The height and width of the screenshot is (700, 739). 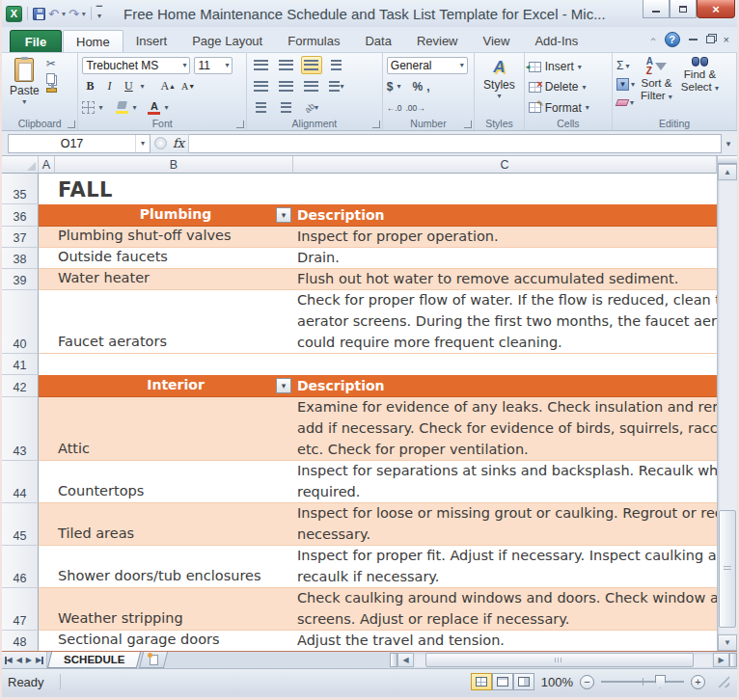 What do you see at coordinates (174, 165) in the screenshot?
I see `column-header-b: B` at bounding box center [174, 165].